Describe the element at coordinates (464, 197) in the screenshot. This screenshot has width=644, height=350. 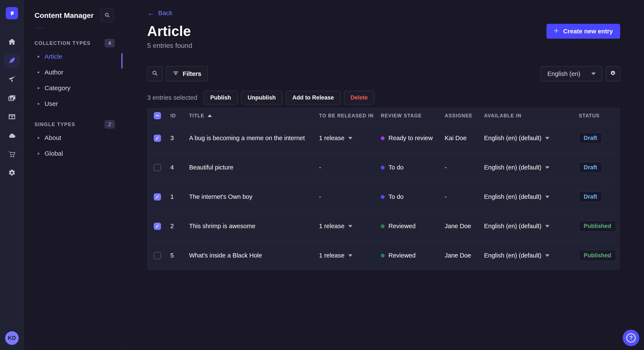
I see `assignee-cell: -` at that location.